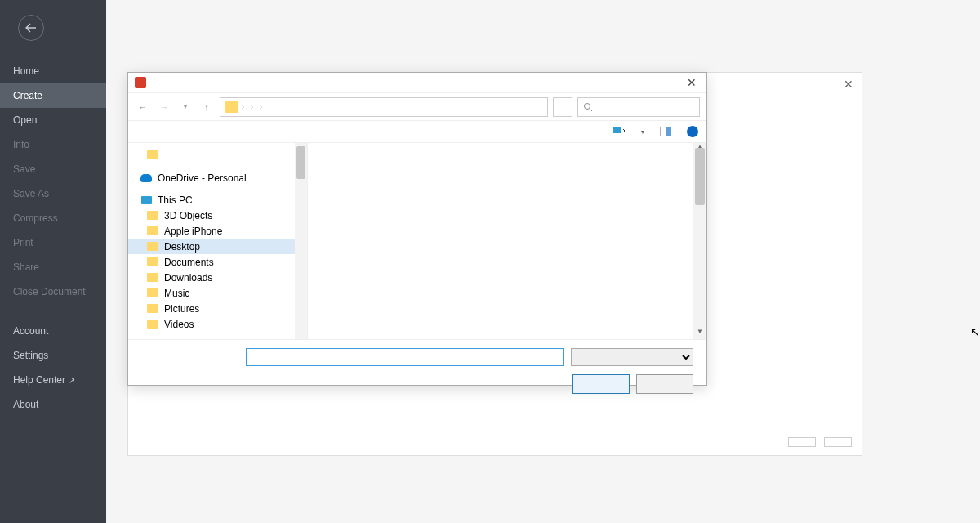 This screenshot has width=980, height=523. I want to click on tree-item-documents: Documents, so click(217, 262).